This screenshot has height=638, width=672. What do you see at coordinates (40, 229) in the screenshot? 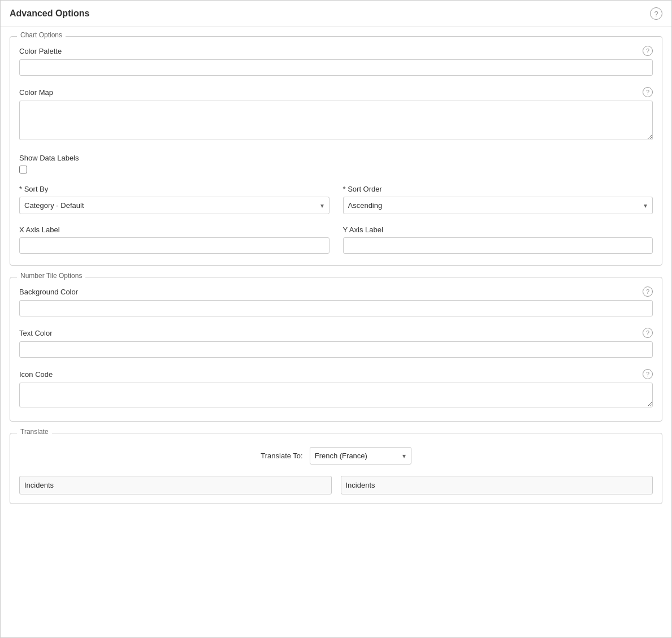
I see `x-axis-label: X Axis Label` at bounding box center [40, 229].